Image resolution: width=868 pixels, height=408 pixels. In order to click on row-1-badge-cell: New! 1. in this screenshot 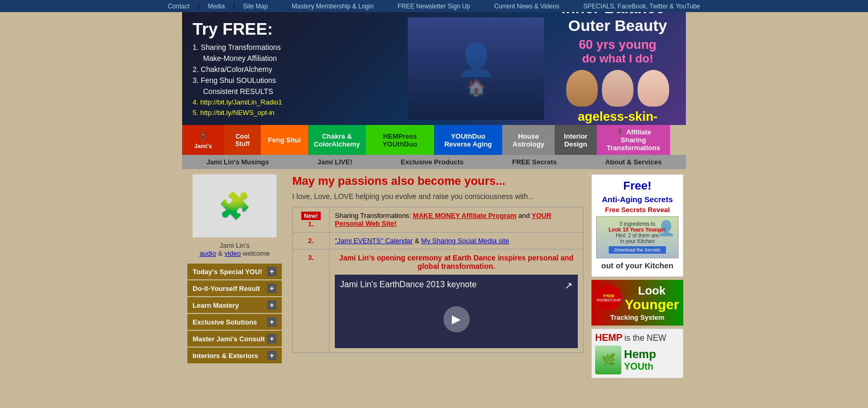, I will do `click(311, 220)`.